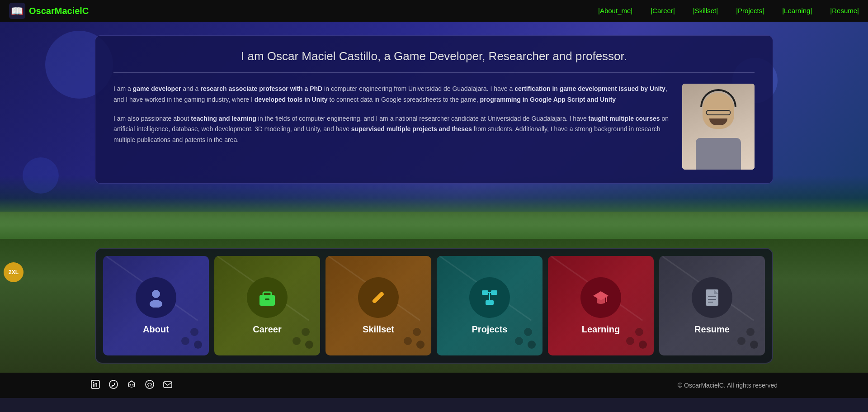 This screenshot has height=412, width=868. Describe the element at coordinates (391, 95) in the screenshot. I see `hero-para-1: I am a game developer and a research ass…` at that location.